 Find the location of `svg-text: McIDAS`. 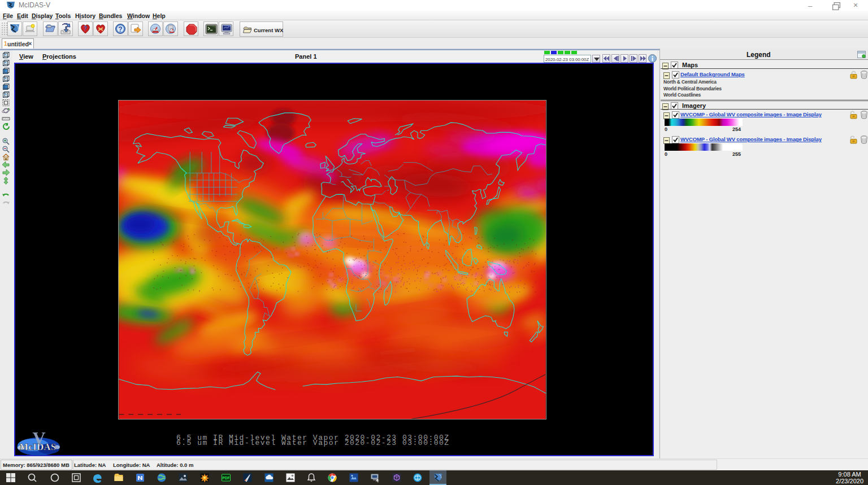

svg-text: McIDAS is located at coordinates (37, 447).